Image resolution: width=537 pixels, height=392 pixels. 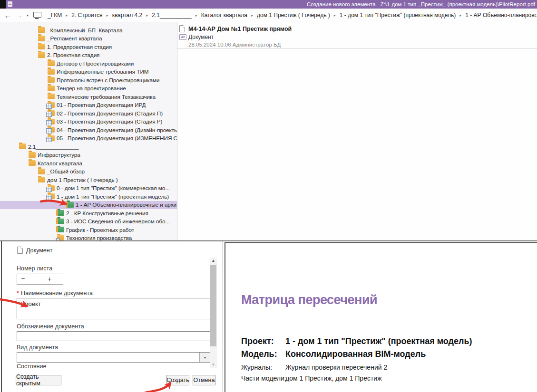 What do you see at coordinates (49, 279) in the screenshot?
I see `stepper-plus-icon: +` at bounding box center [49, 279].